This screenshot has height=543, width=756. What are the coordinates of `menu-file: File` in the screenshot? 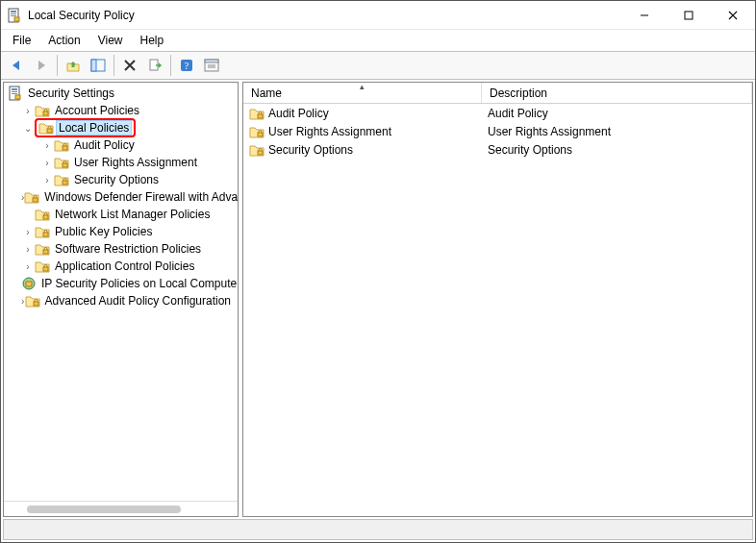 It's located at (21, 40).